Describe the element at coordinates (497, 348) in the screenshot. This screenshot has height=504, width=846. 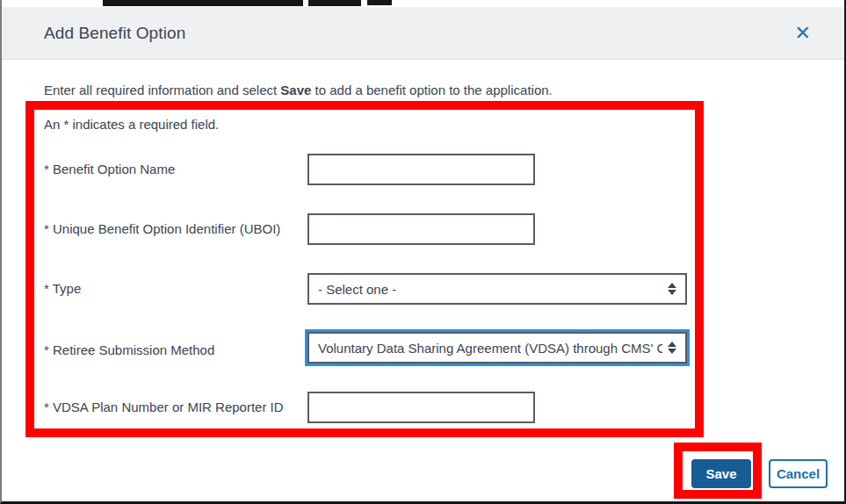
I see `retiree-submission-method-select: Voluntary Data Sharing Agreement (VDSA) …` at that location.